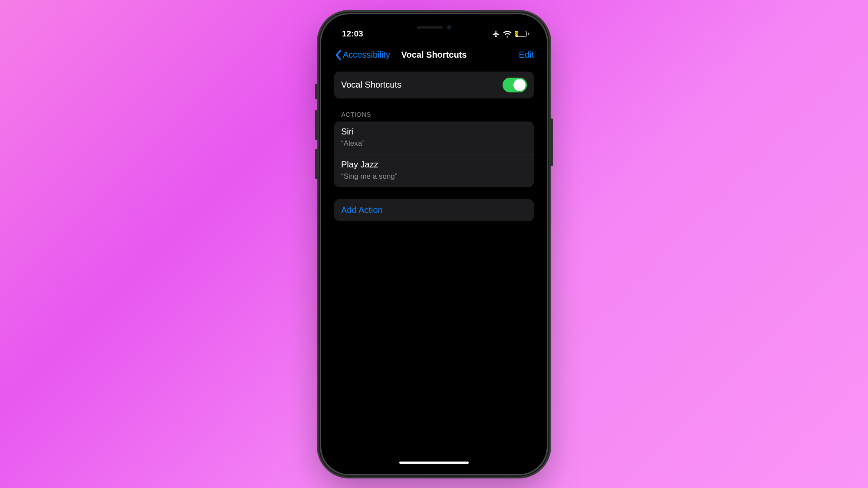 This screenshot has height=488, width=868. What do you see at coordinates (366, 55) in the screenshot?
I see `back-label: Accessibility` at bounding box center [366, 55].